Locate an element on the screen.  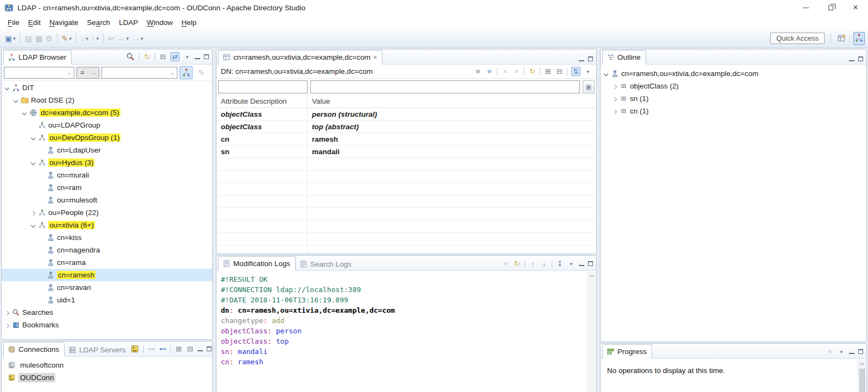
quick-search-icon is located at coordinates (130, 56).